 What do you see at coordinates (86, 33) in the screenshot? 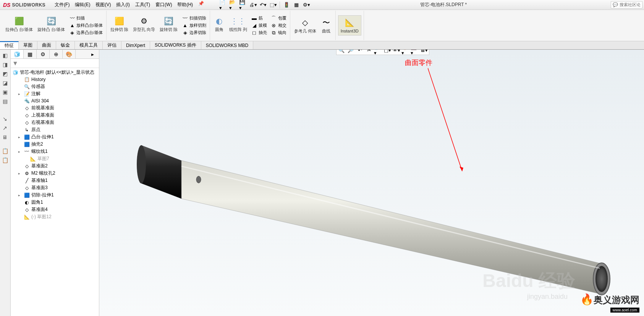
I see `boundary-button: ◈边界凸台/基体` at bounding box center [86, 33].